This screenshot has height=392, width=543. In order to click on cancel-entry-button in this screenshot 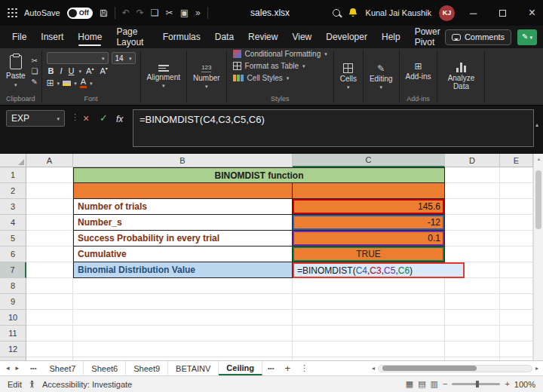, I will do `click(86, 118)`.